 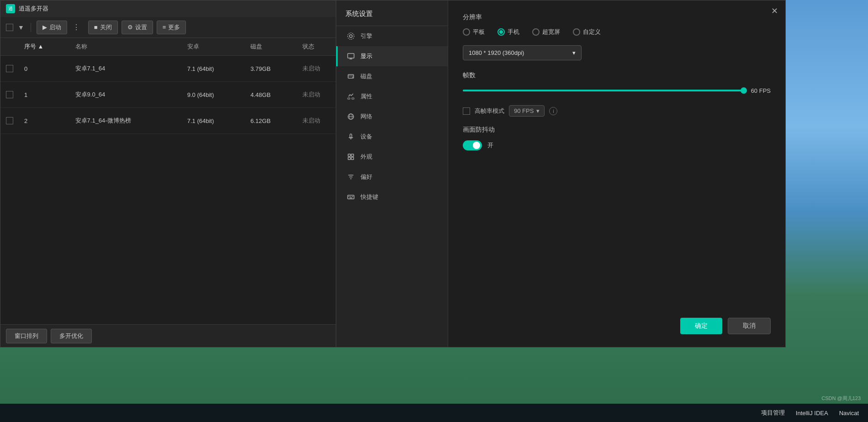 I want to click on select-all-checkbox, so click(x=10, y=27).